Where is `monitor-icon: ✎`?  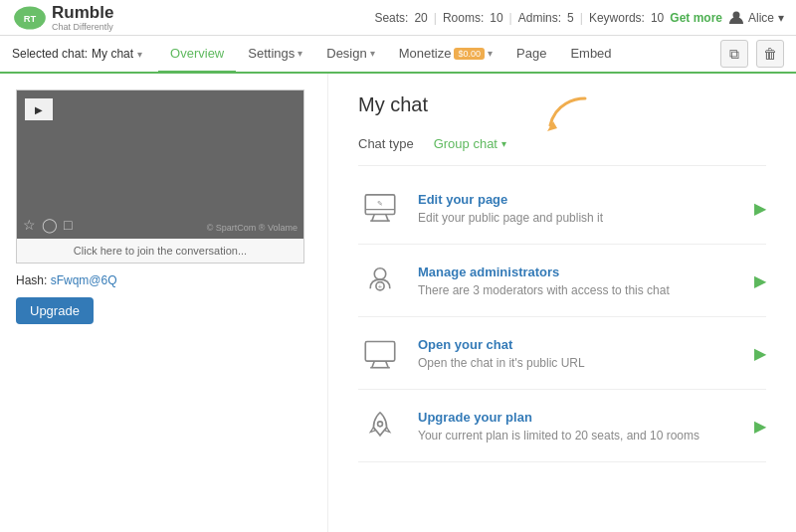
monitor-icon: ✎ is located at coordinates (380, 208).